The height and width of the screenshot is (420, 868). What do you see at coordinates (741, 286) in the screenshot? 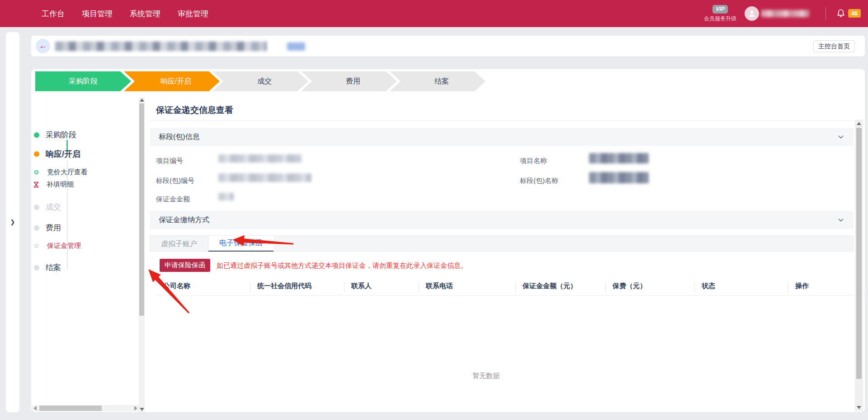
I see `column-status: 状态` at bounding box center [741, 286].